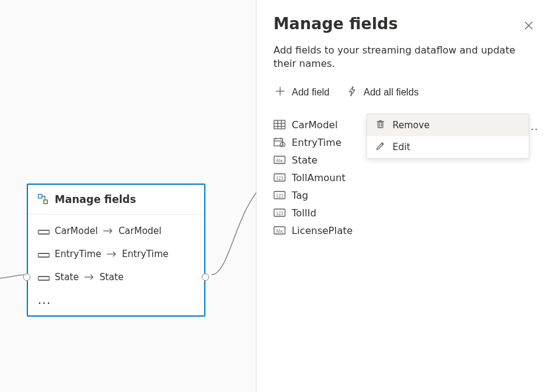 Image resolution: width=553 pixels, height=392 pixels. Describe the element at coordinates (116, 277) in the screenshot. I see `mapping-row: State State` at that location.